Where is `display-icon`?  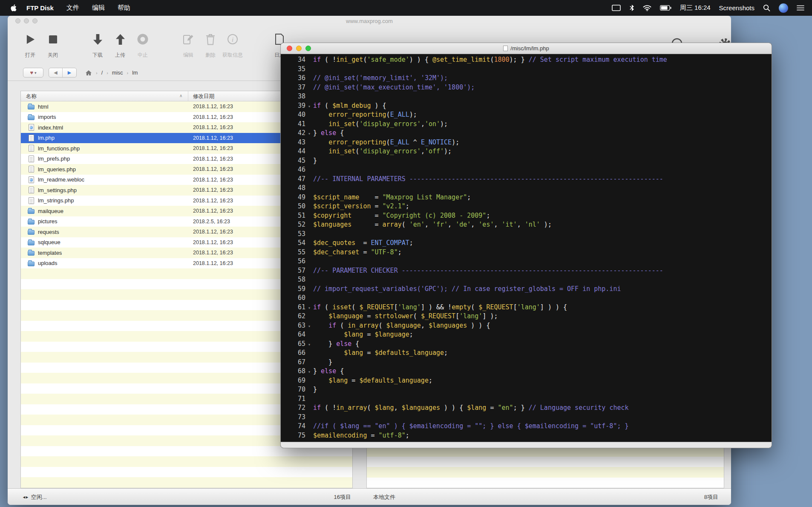
display-icon is located at coordinates (616, 8).